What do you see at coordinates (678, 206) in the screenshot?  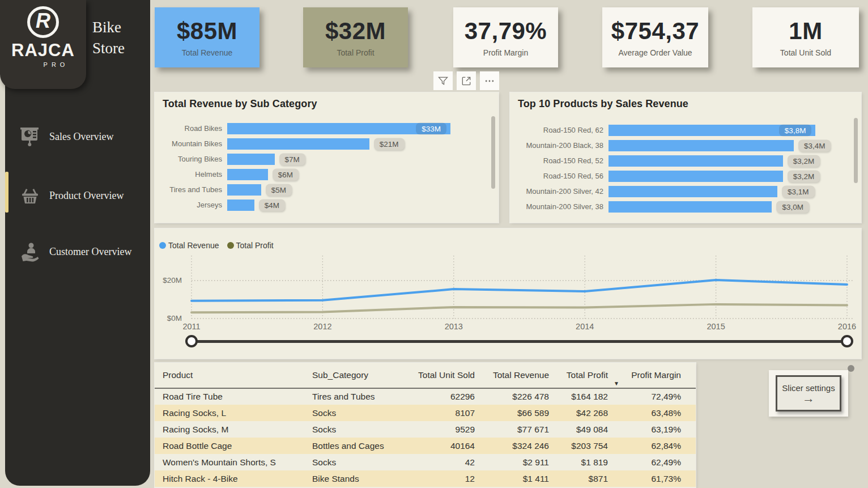 I see `bar-row-mountain-200-silver-38: Mountain-200 Silver, 38$3,0M` at bounding box center [678, 206].